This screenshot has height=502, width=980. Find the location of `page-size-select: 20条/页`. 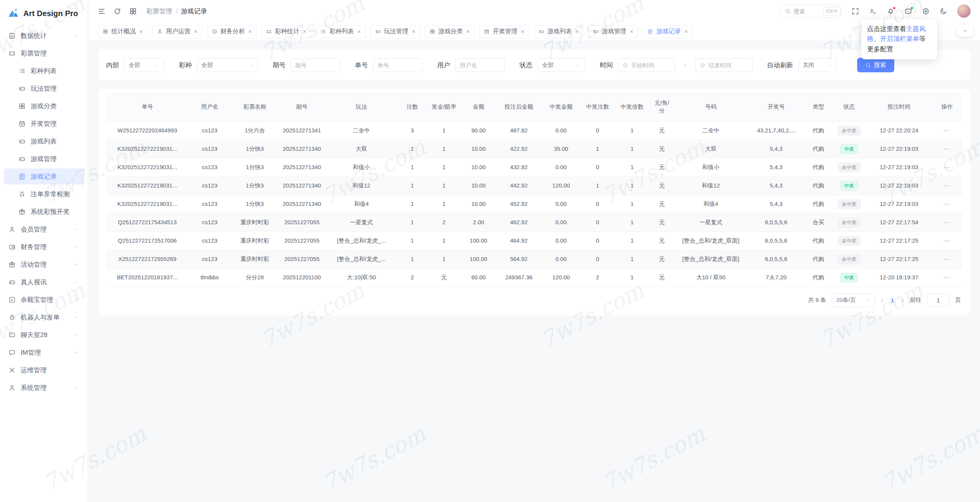

page-size-select: 20条/页 is located at coordinates (853, 300).